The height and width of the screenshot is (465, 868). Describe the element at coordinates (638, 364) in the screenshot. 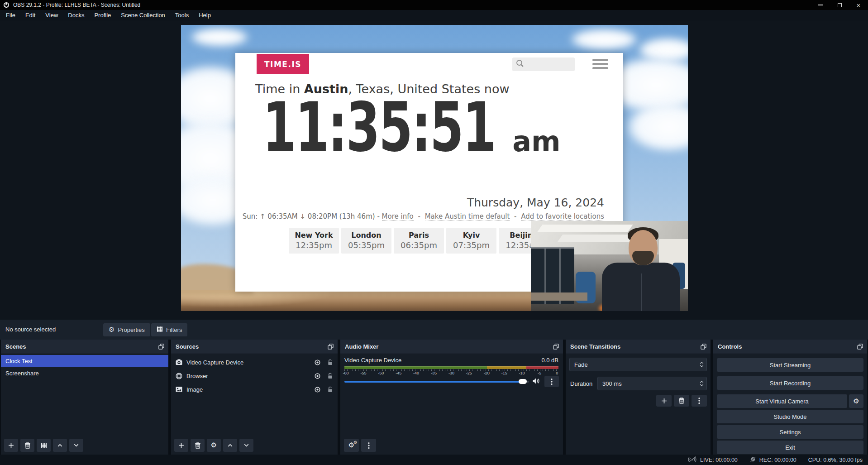

I see `transition-select: Fade` at that location.